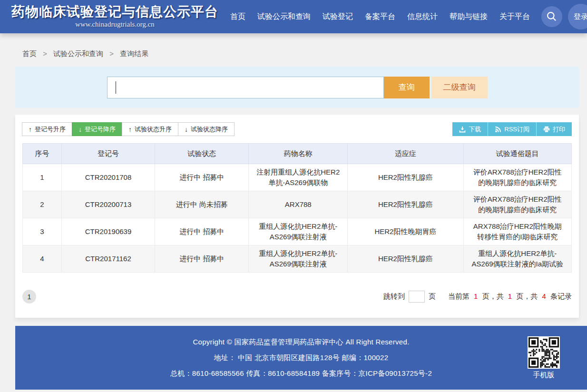 This screenshot has height=392, width=587. I want to click on site-logo: 药物临床试验登记与信息公示平台 www.chinadrugtrials.org.…, so click(115, 17).